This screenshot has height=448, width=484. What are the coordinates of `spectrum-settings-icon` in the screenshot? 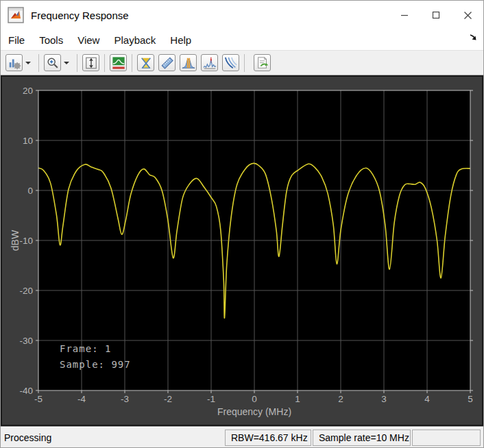 It's located at (14, 63).